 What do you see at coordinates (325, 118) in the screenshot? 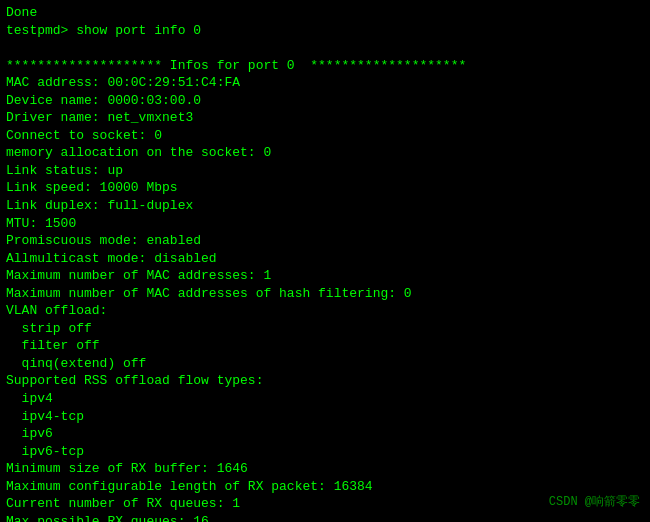
I see `terminal-line: Driver name: net_vmxnet3` at bounding box center [325, 118].